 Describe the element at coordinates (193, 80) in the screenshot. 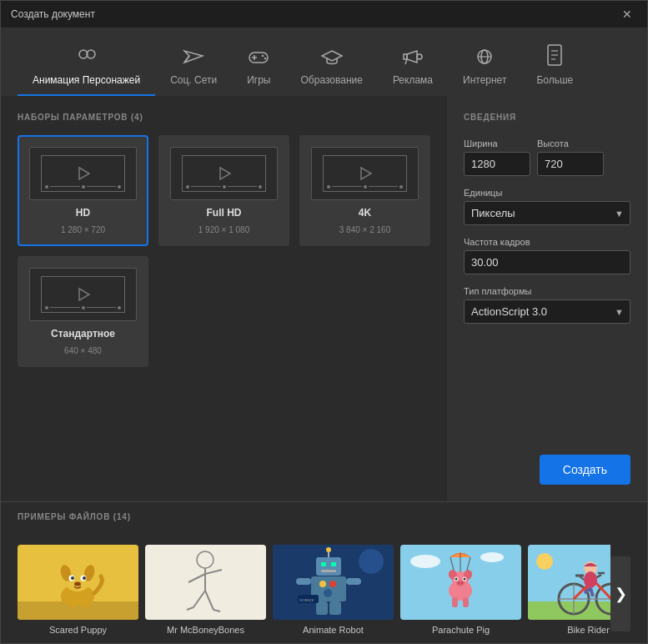

I see `tab-label-social: Соц. Сети` at that location.